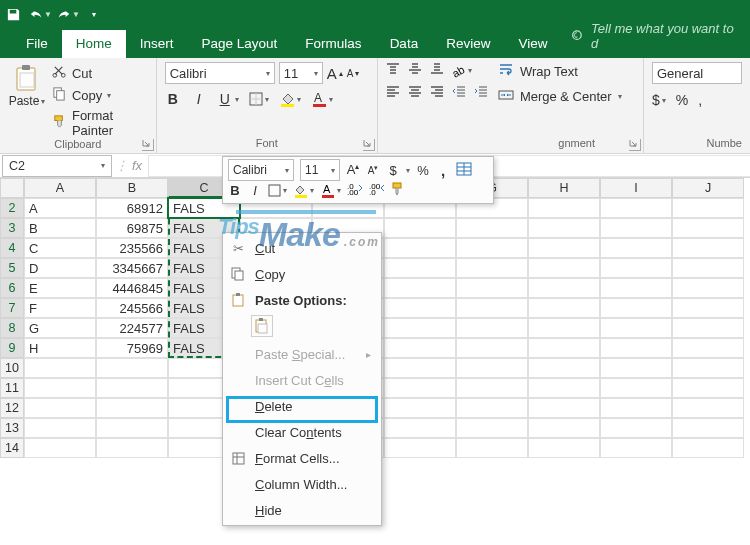  Describe the element at coordinates (697, 73) in the screenshot. I see `number-format-combo: General` at that location.